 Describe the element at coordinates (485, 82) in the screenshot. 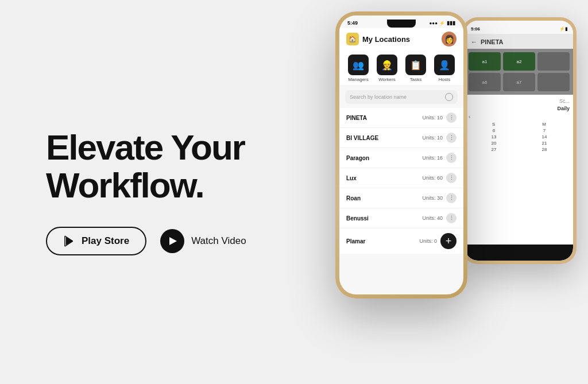

I see `grid-cell-a6: a6` at that location.